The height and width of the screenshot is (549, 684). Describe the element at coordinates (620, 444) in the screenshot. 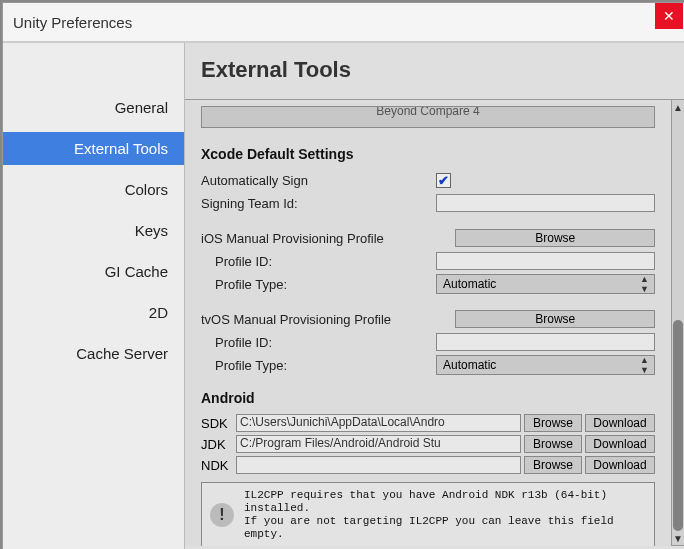

I see `jdk-download-button: Download` at that location.